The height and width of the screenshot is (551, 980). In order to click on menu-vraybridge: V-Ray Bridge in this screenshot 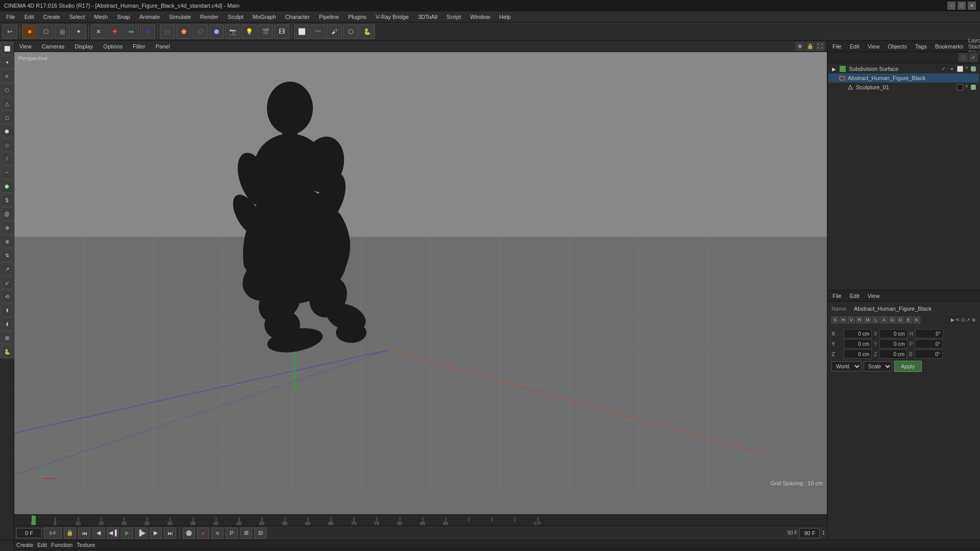, I will do `click(392, 17)`.